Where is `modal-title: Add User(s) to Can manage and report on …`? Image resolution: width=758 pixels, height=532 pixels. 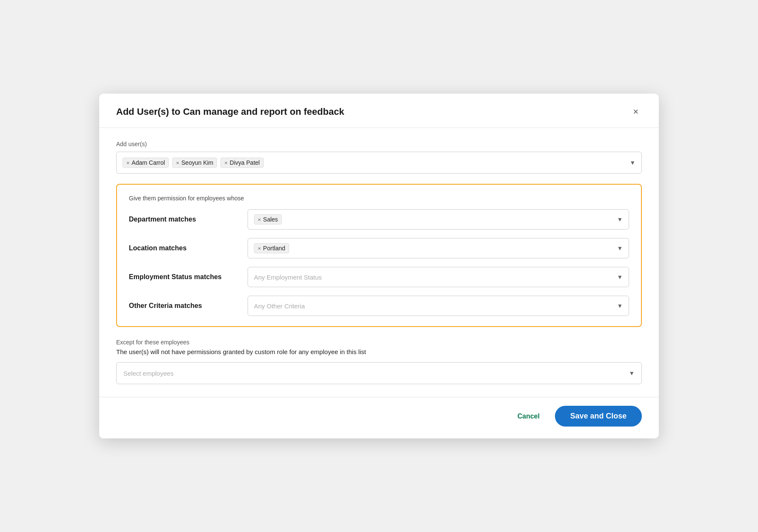 modal-title: Add User(s) to Can manage and report on … is located at coordinates (230, 112).